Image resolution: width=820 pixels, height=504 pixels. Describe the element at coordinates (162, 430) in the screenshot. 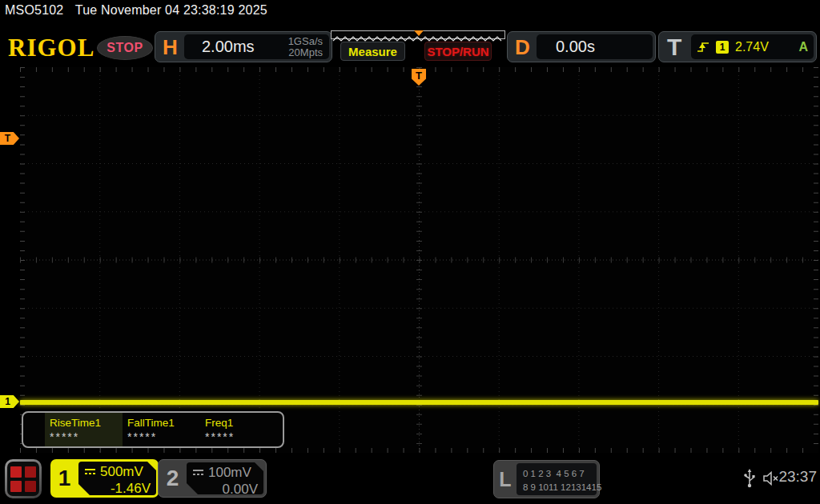

I see `measurement-item-falltime: FallTime1 *****` at that location.